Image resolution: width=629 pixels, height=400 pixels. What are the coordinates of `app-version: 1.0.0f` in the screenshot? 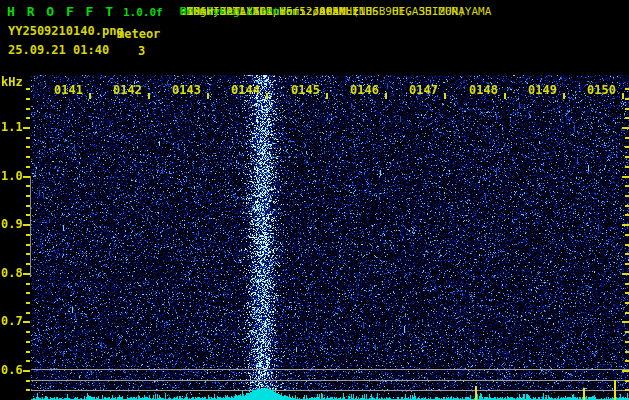 It's located at (143, 12).